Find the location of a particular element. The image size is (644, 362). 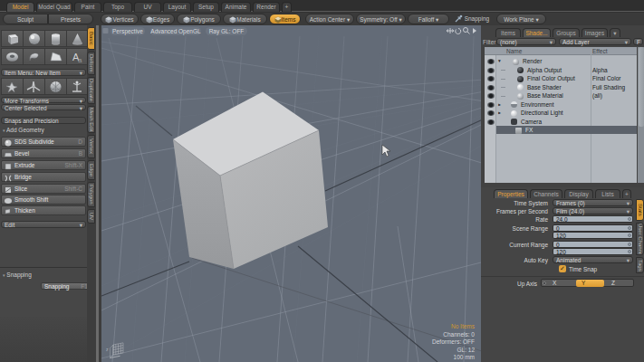

svg-text: Perspective is located at coordinates (128, 32).